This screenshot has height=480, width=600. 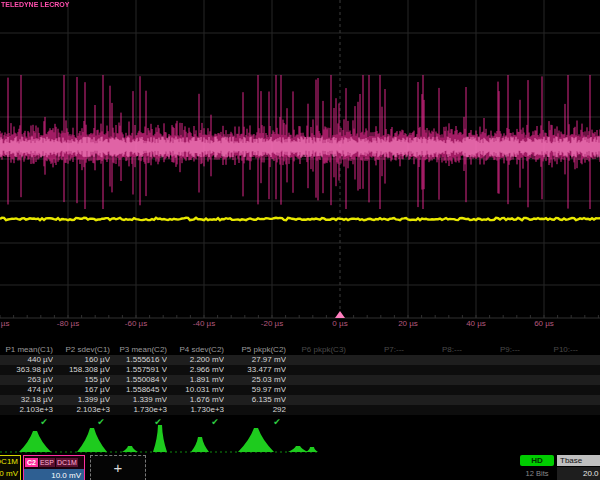 What do you see at coordinates (26, 390) in the screenshot?
I see `measure-value-cell: 474 µV` at bounding box center [26, 390].